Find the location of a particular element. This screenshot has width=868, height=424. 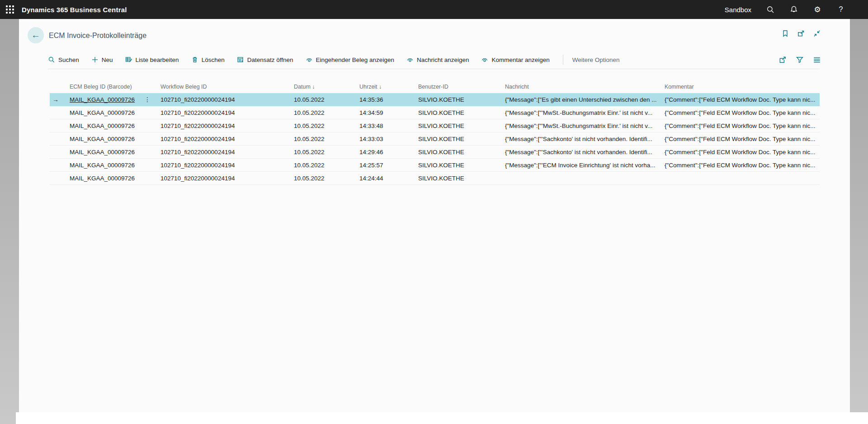

plus-icon is located at coordinates (95, 60).